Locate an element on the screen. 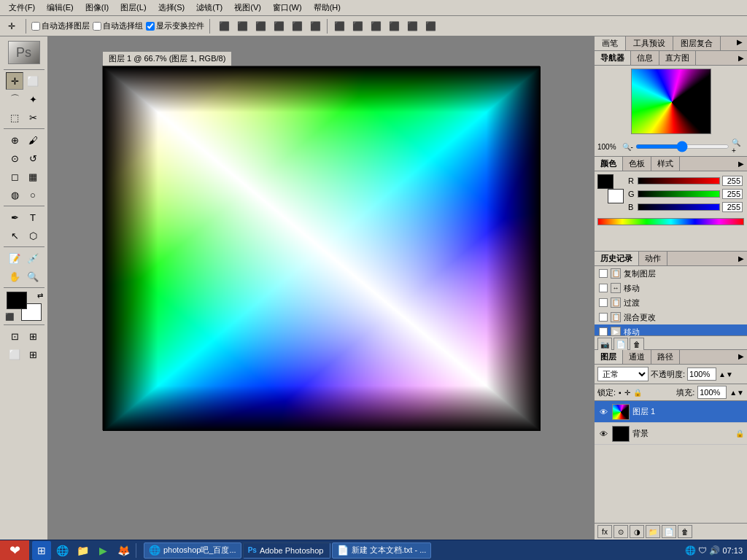 Image resolution: width=747 pixels, height=560 pixels. layers-style-btn: fx is located at coordinates (605, 532).